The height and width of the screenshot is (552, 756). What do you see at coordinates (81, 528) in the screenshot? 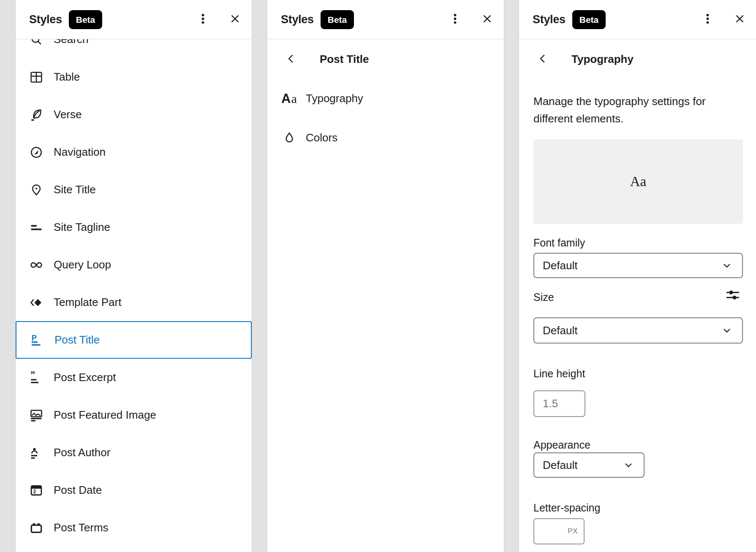
I see `block-item-label: Post Terms` at bounding box center [81, 528].